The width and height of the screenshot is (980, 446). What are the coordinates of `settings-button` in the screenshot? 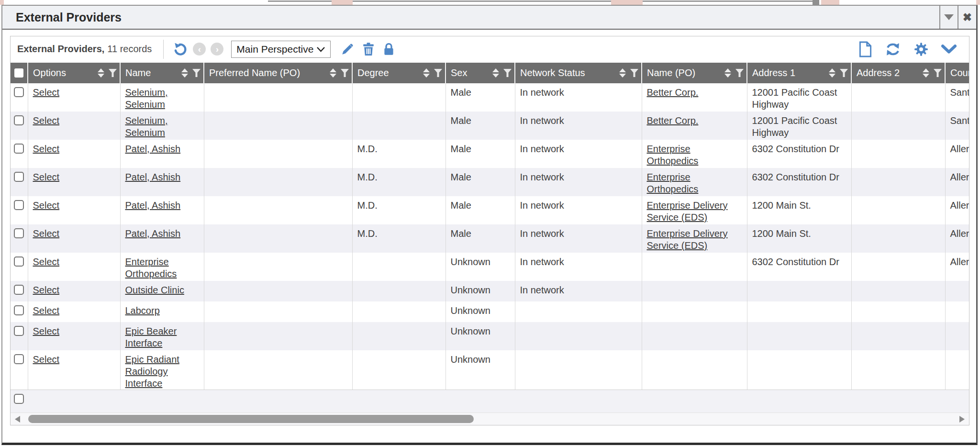 It's located at (921, 49).